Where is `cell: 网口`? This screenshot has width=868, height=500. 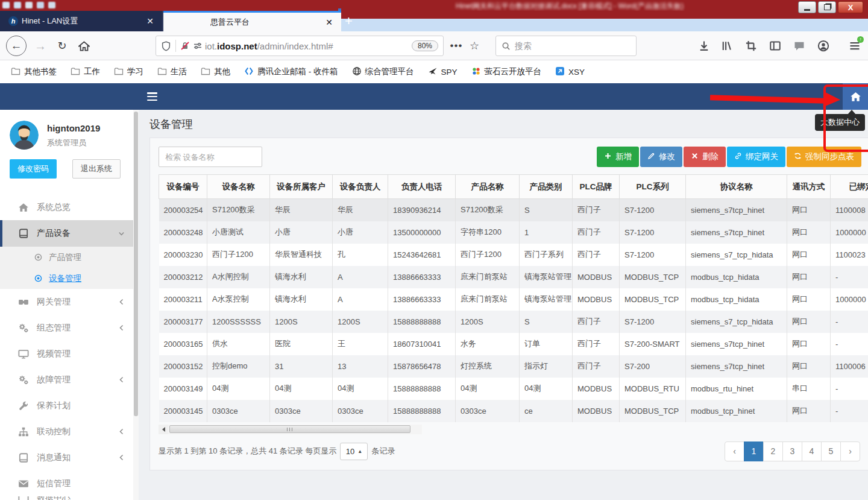 cell: 网口 is located at coordinates (809, 210).